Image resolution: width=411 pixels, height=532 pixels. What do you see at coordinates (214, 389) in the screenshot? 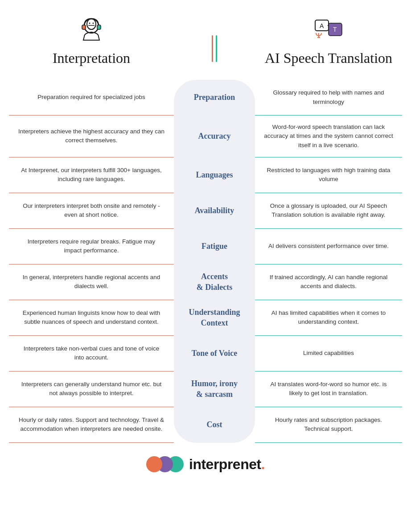
I see `category-label: Humor, irony & sarcasm` at bounding box center [214, 389].